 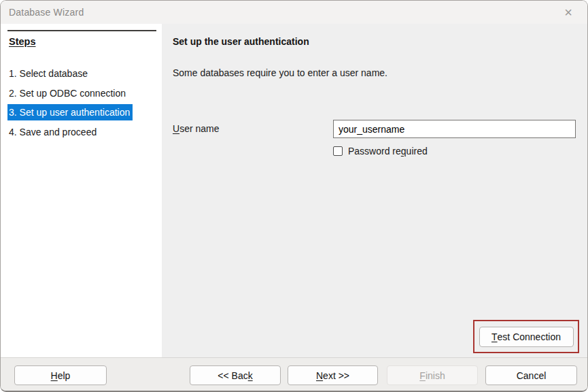 I want to click on password-required-label: Password required, so click(x=387, y=151).